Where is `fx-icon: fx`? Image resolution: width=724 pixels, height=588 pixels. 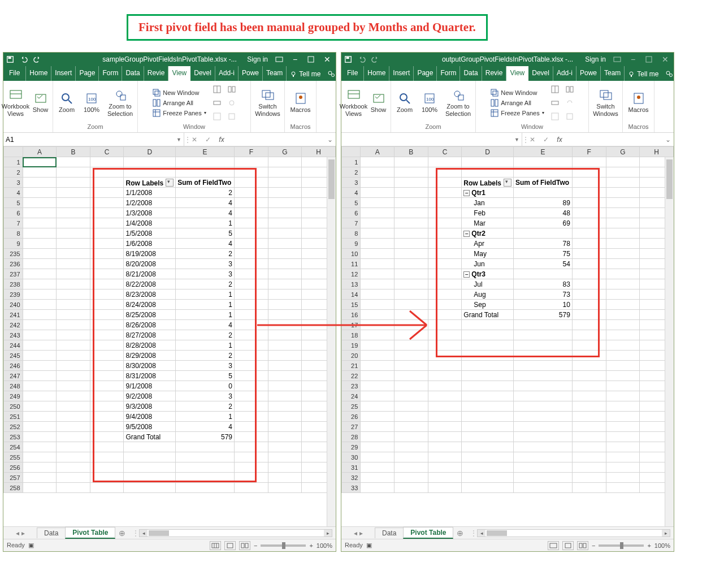
fx-icon: fx is located at coordinates (560, 140).